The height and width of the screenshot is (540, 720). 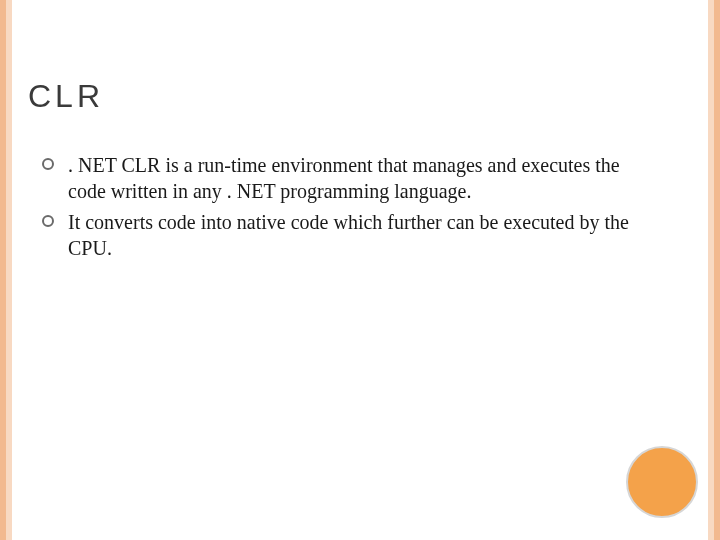 What do you see at coordinates (351, 178) in the screenshot?
I see `list-item: . NET CLR is a run-time environment that…` at bounding box center [351, 178].